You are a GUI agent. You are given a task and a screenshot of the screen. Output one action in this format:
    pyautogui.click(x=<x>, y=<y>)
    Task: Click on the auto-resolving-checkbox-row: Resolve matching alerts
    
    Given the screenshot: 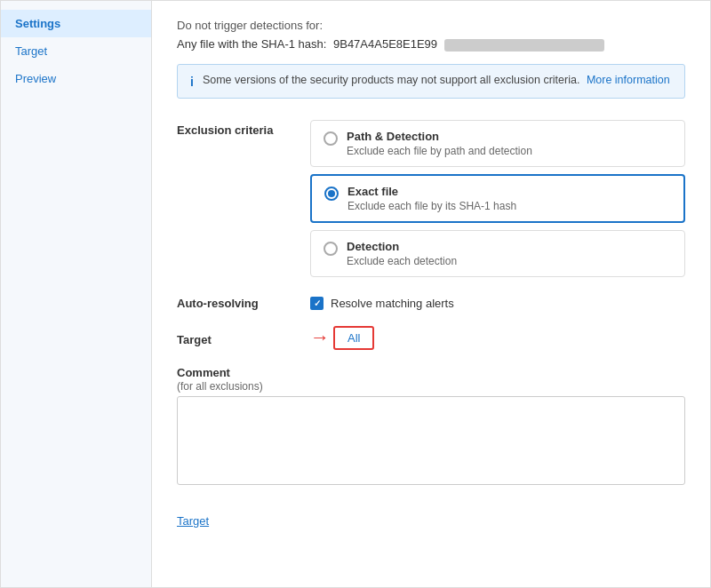 What is the action you would take?
    pyautogui.click(x=382, y=302)
    